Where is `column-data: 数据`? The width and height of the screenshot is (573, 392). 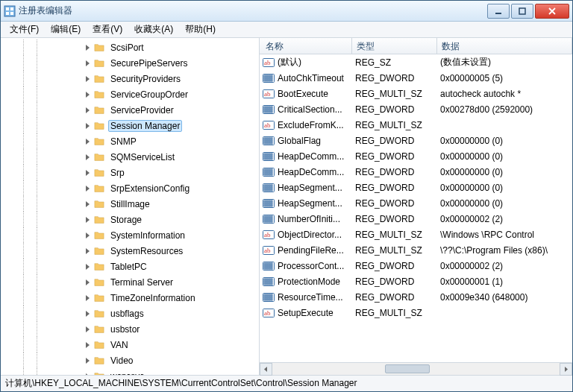
column-data: 数据 is located at coordinates (504, 46).